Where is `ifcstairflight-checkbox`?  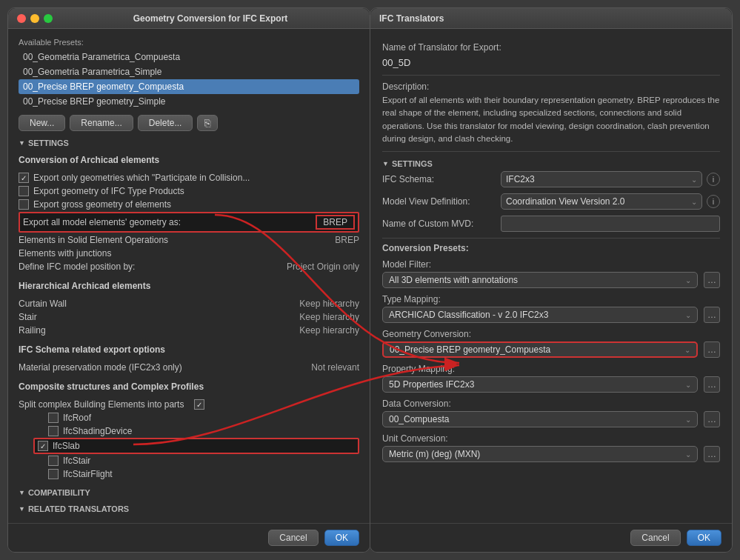
ifcstairflight-checkbox is located at coordinates (53, 474).